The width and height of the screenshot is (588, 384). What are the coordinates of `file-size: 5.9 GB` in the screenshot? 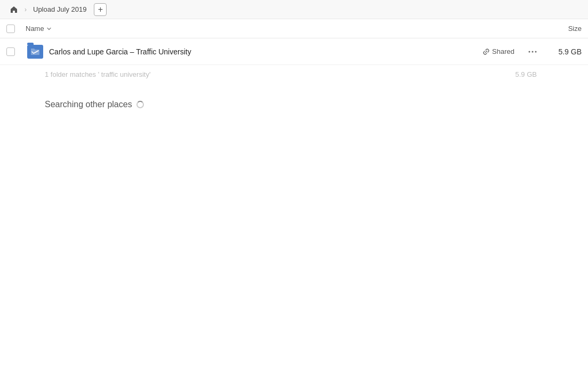 It's located at (563, 52).